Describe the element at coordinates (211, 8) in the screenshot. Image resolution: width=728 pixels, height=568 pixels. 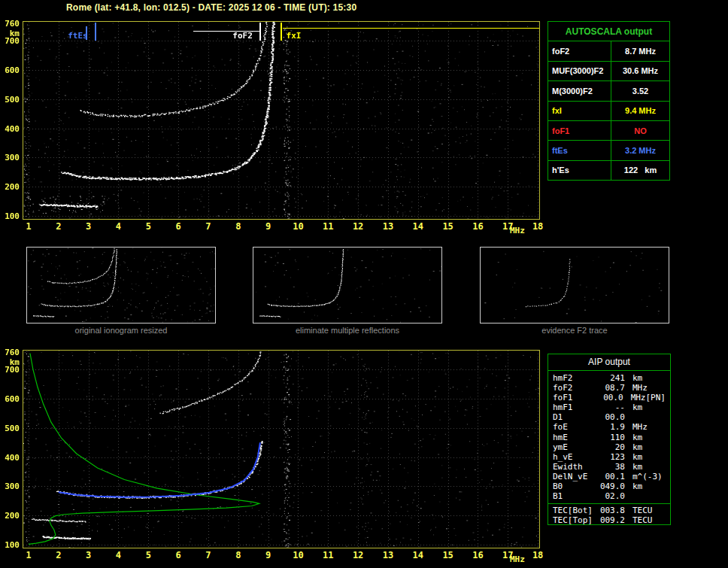
I see `window-title: Rome (lat: +41.8, lon: 012.5) - DATE: 20…` at that location.